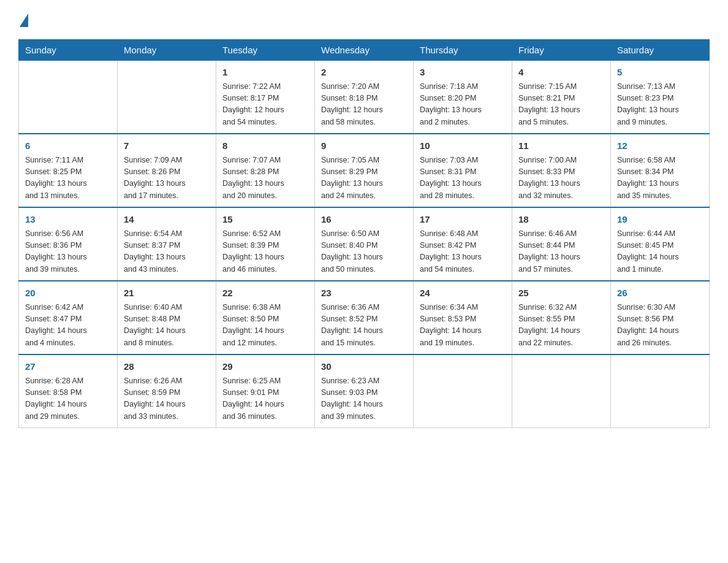 The image size is (728, 563). Describe the element at coordinates (364, 244) in the screenshot. I see `calendar-day: 16Sunrise: 6:50 AMSunset: 8:40 PMDayligh…` at that location.